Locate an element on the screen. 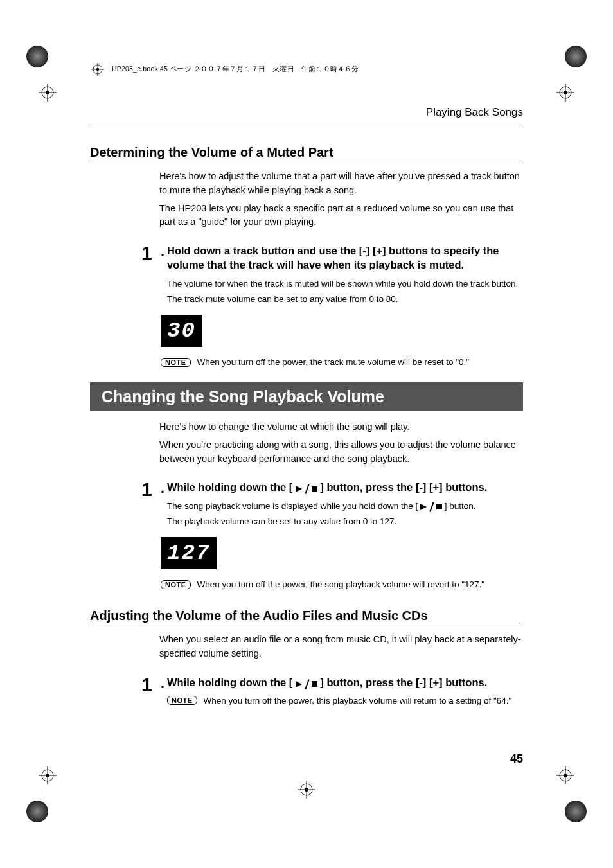 This screenshot has height=868, width=613. corner-swatch-br is located at coordinates (576, 811).